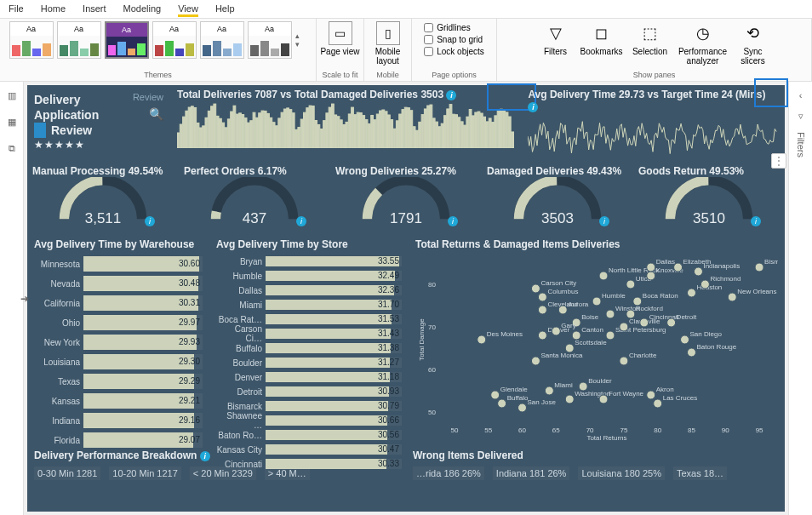  Describe the element at coordinates (12, 148) in the screenshot. I see `model-view-icon: ⧉` at that location.